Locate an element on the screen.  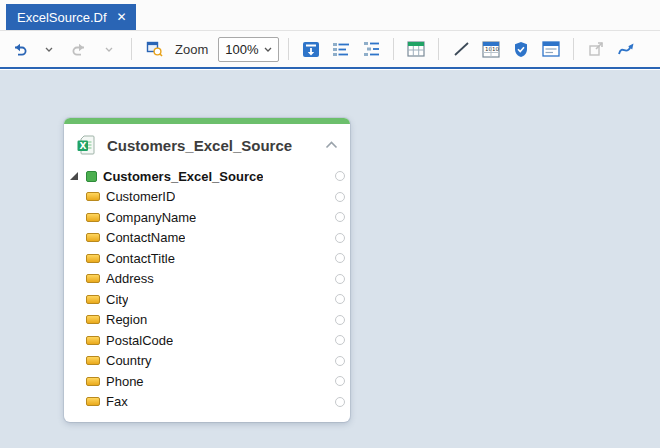
field-label: Phone is located at coordinates (125, 382).